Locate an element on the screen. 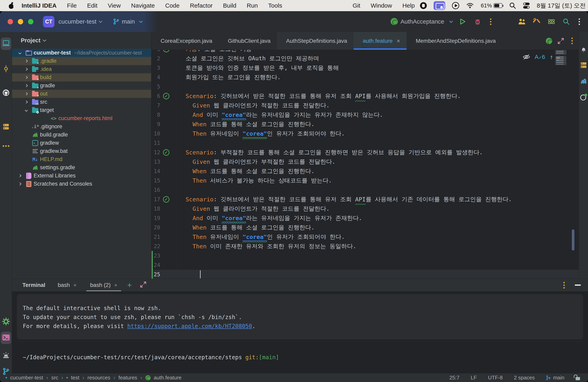  gradle-tool-button is located at coordinates (584, 81).